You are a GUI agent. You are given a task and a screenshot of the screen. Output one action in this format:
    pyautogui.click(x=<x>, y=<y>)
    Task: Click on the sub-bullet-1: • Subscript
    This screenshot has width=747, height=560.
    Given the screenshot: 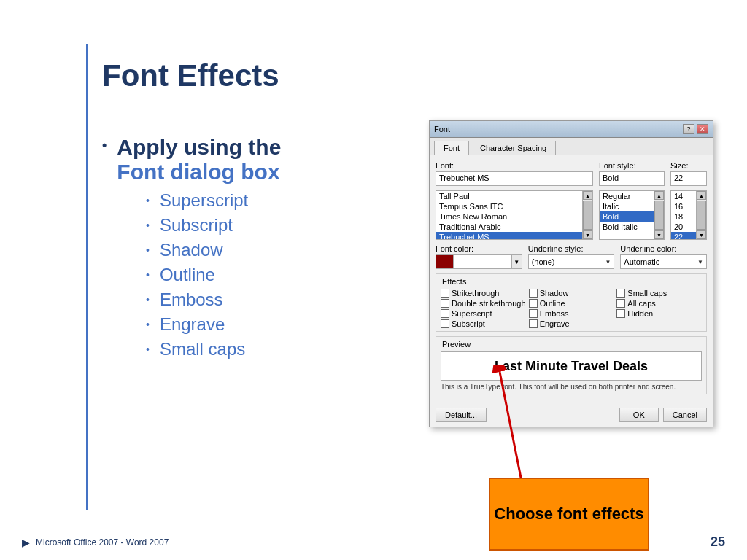 What is the action you would take?
    pyautogui.click(x=213, y=225)
    